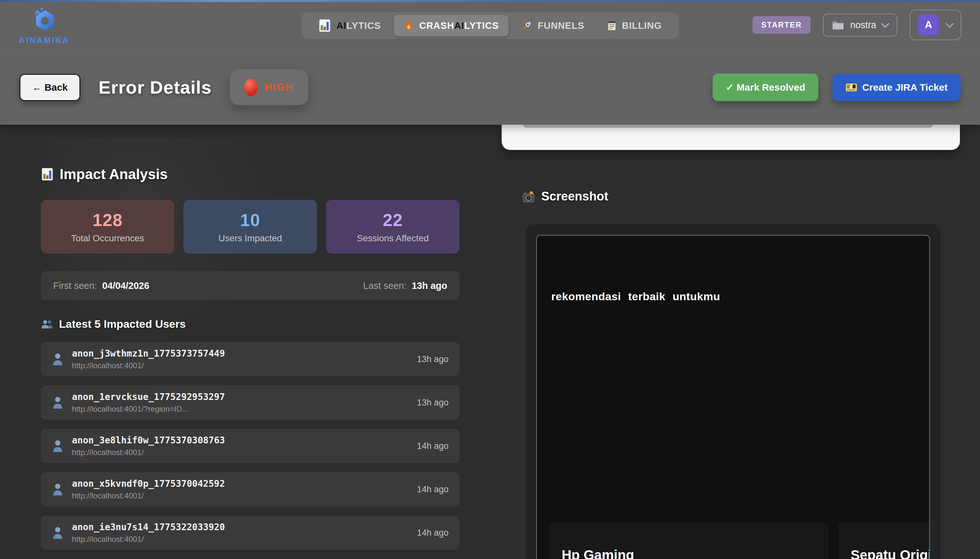 The width and height of the screenshot is (980, 559). I want to click on ticket-icon, so click(851, 88).